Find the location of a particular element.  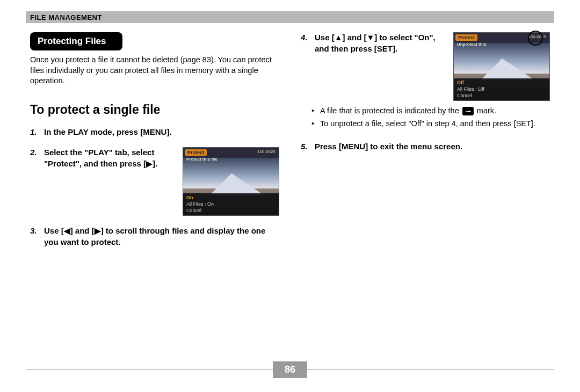

note-text-b: mark. is located at coordinates (487, 111).